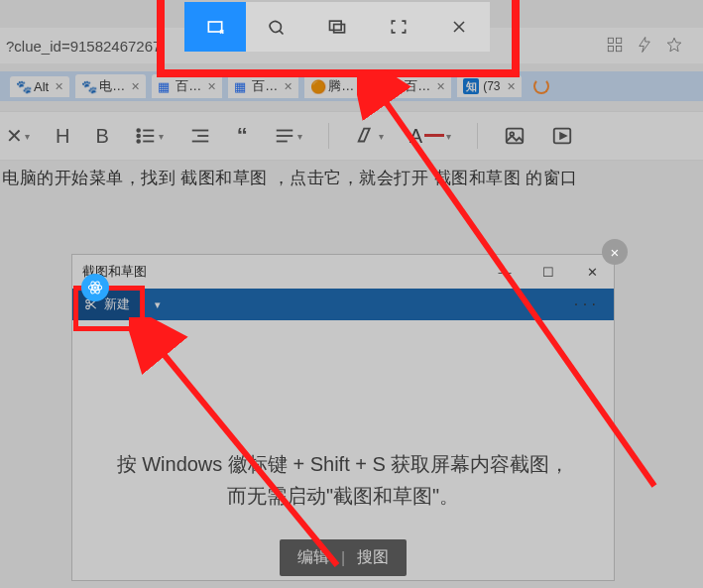  I want to click on freeform-snip-button, so click(277, 27).